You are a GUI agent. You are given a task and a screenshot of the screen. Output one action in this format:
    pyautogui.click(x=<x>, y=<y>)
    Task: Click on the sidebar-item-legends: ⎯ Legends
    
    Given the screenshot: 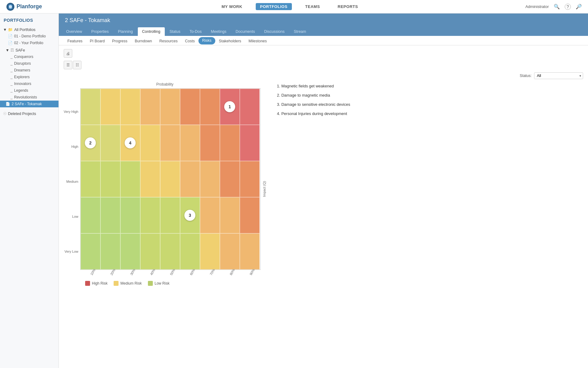 What is the action you would take?
    pyautogui.click(x=29, y=90)
    